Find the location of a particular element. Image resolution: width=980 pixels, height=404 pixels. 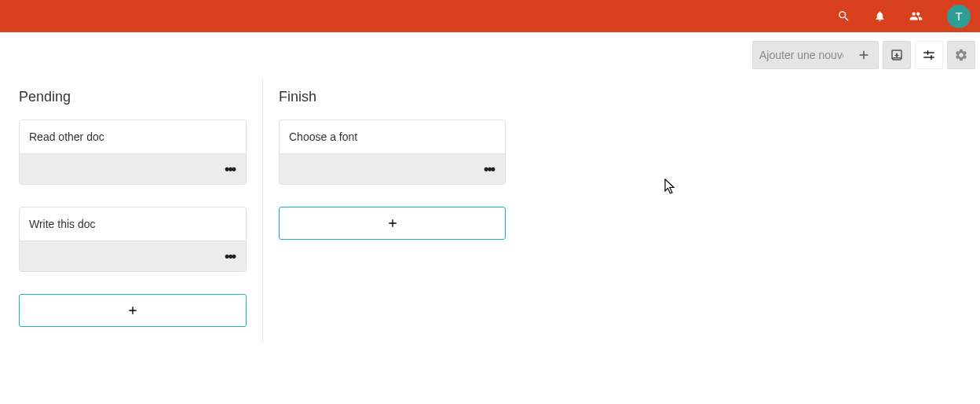

kanban-card: Read other doc ••• is located at coordinates (133, 152).